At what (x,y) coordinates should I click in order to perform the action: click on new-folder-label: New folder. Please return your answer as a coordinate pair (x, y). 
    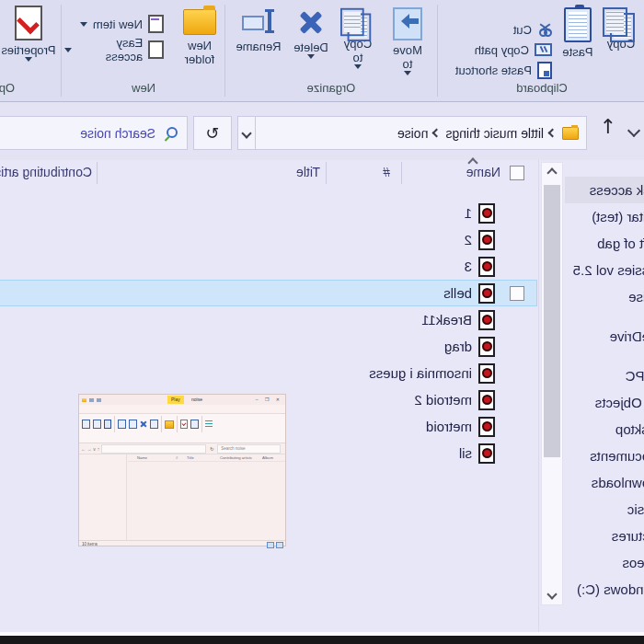
    Looking at the image, I should click on (200, 52).